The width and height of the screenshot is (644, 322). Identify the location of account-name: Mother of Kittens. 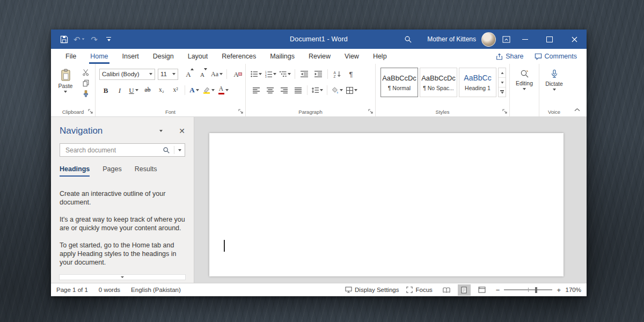
(452, 39).